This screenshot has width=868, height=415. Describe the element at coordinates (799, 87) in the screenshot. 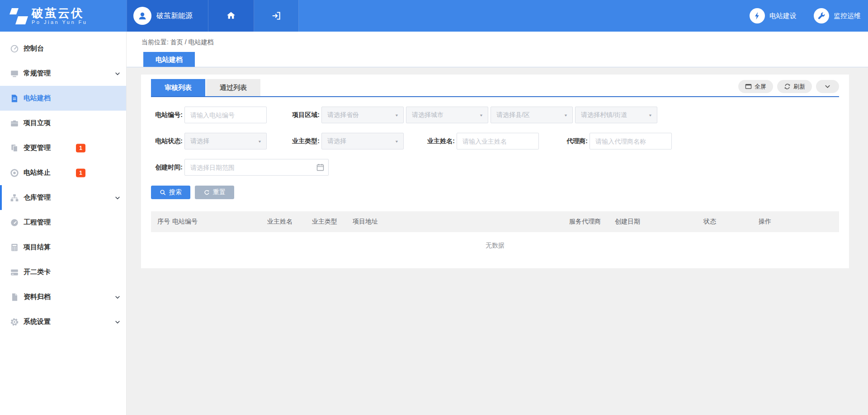

I see `refresh-label: 刷新` at that location.